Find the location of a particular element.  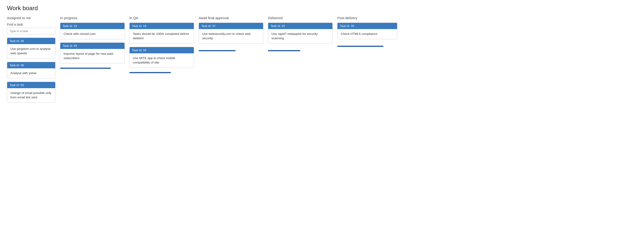

task-id: Task id: 25 is located at coordinates (300, 26).